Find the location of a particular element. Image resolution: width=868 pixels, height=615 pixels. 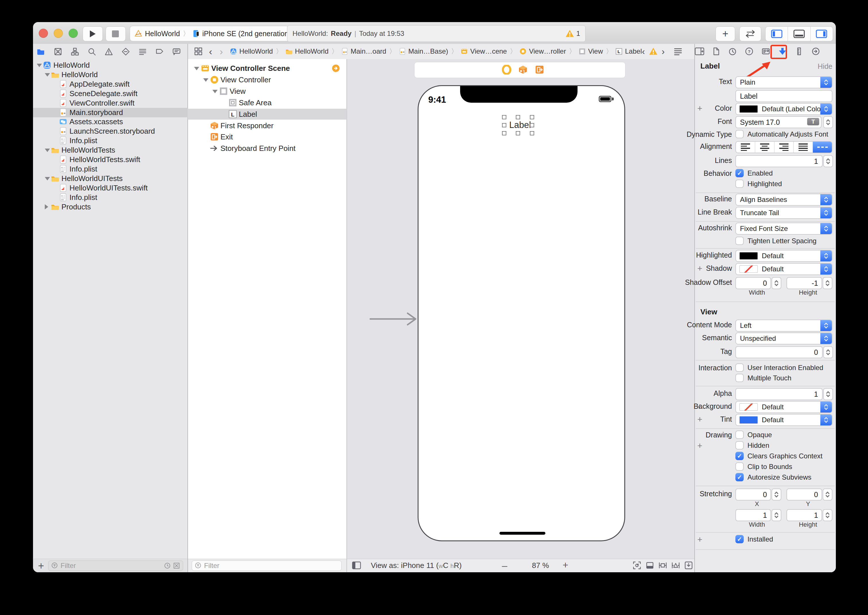

jumpbar-segment: View…cene is located at coordinates (484, 52).